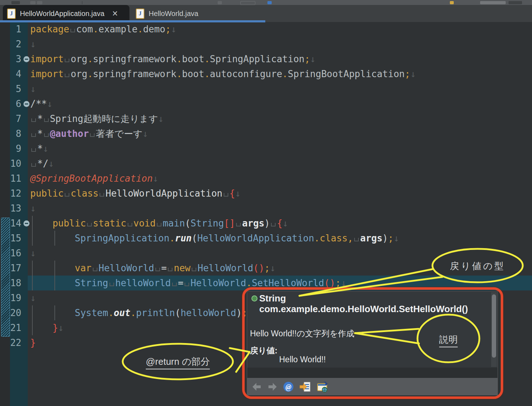  Describe the element at coordinates (16, 283) in the screenshot. I see `line-number: 18` at that location.